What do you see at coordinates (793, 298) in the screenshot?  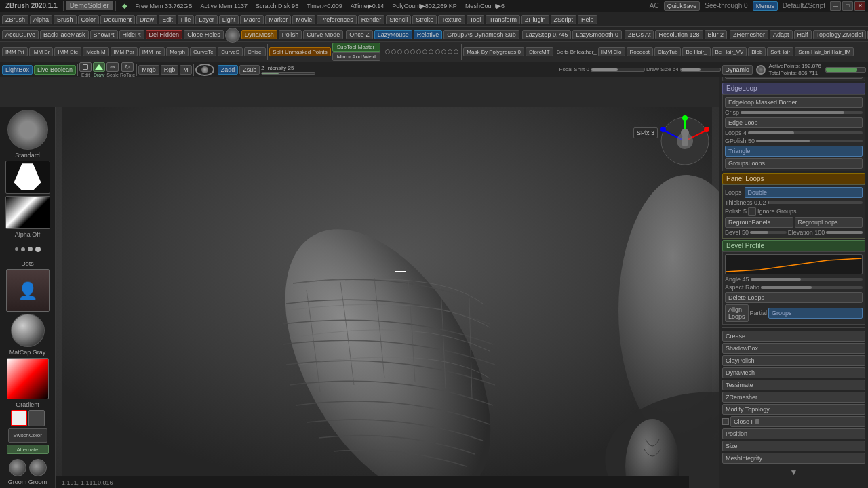 I see `delete-loops-btn: Delete Loops` at bounding box center [793, 298].